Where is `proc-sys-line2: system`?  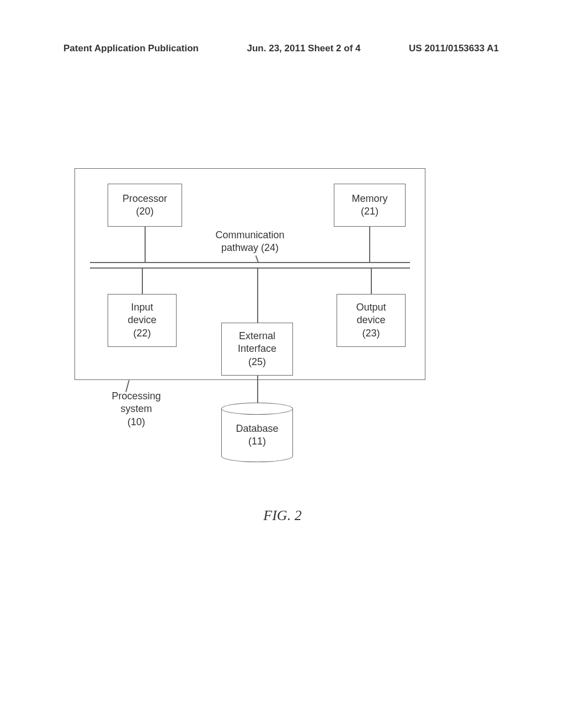
proc-sys-line2: system is located at coordinates (136, 409).